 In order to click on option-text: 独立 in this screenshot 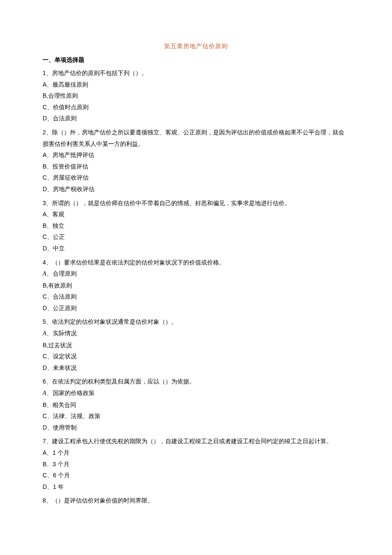, I will do `click(58, 226)`.